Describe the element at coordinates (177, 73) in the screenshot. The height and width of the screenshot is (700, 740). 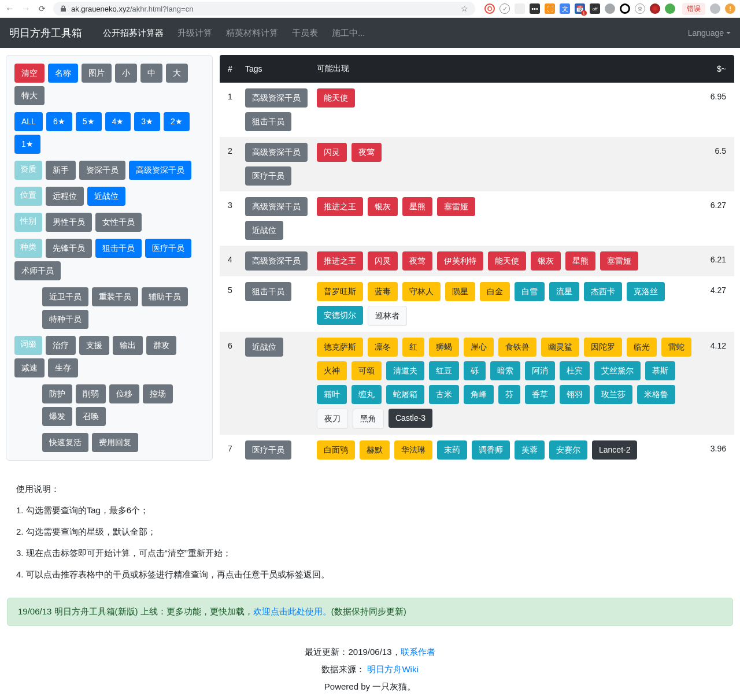
I see `control-button: 大` at that location.